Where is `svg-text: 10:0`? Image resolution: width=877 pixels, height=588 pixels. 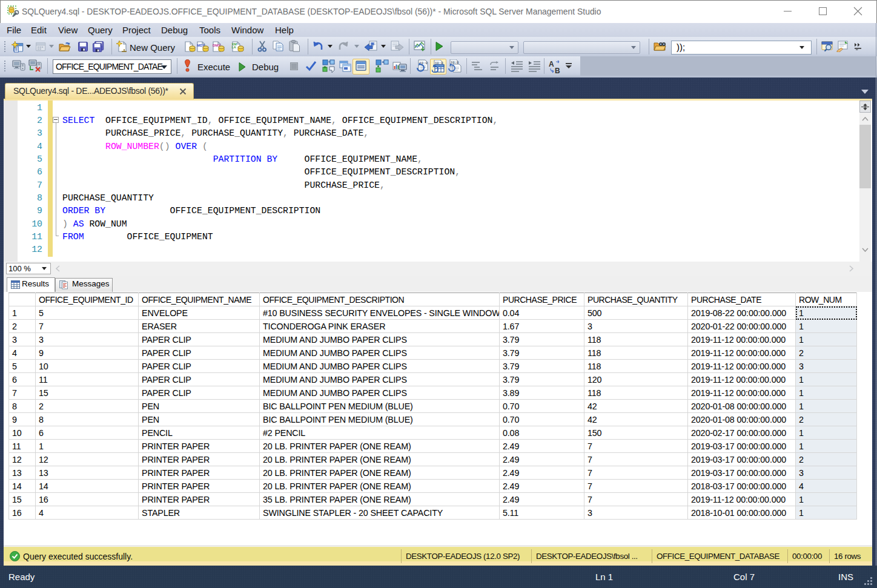 svg-text: 10:0 is located at coordinates (454, 63).